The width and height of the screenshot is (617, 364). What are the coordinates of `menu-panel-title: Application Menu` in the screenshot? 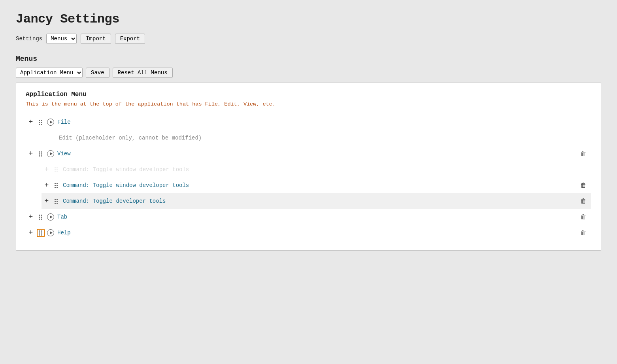 It's located at (308, 94).